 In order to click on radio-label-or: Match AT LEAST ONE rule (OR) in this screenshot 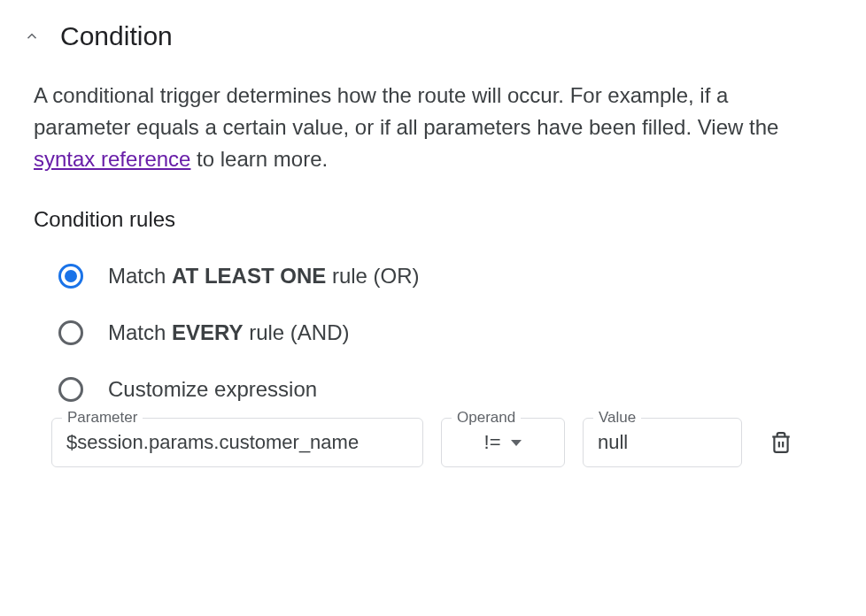, I will do `click(264, 276)`.